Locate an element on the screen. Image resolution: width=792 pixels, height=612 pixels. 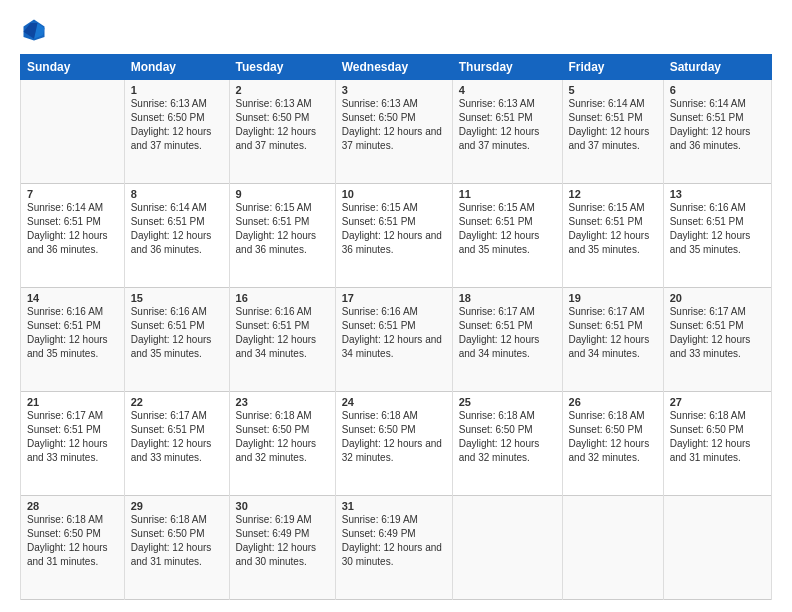
calendar-cell: 2Sunrise: 6:13 AMSunset: 6:50 PMDaylight… is located at coordinates (282, 132).